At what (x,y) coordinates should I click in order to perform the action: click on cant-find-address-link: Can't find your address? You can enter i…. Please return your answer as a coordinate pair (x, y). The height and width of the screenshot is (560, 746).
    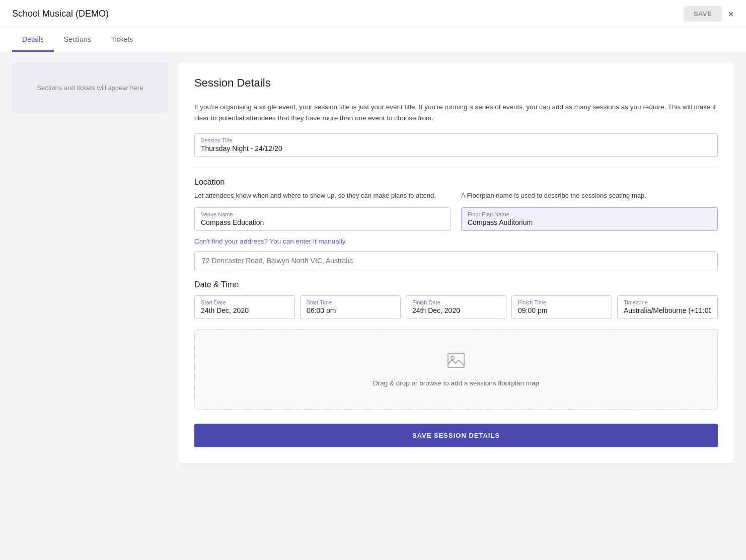
    Looking at the image, I should click on (271, 242).